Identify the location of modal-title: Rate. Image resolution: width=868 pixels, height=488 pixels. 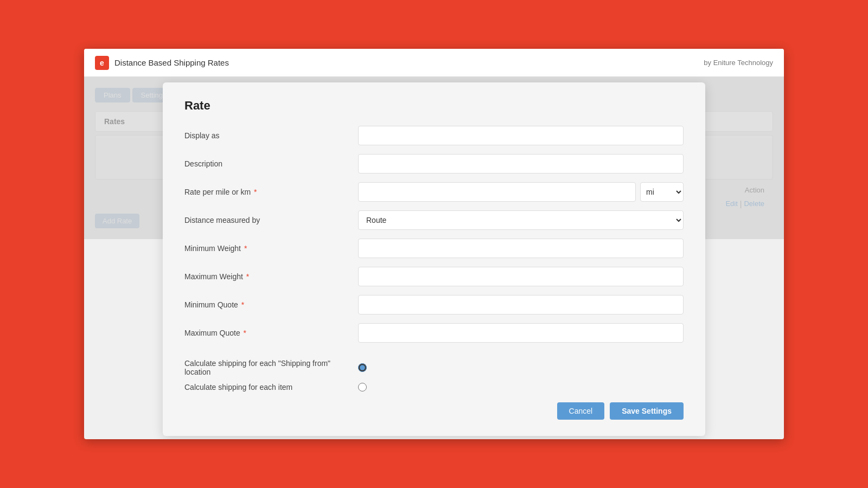
(434, 106).